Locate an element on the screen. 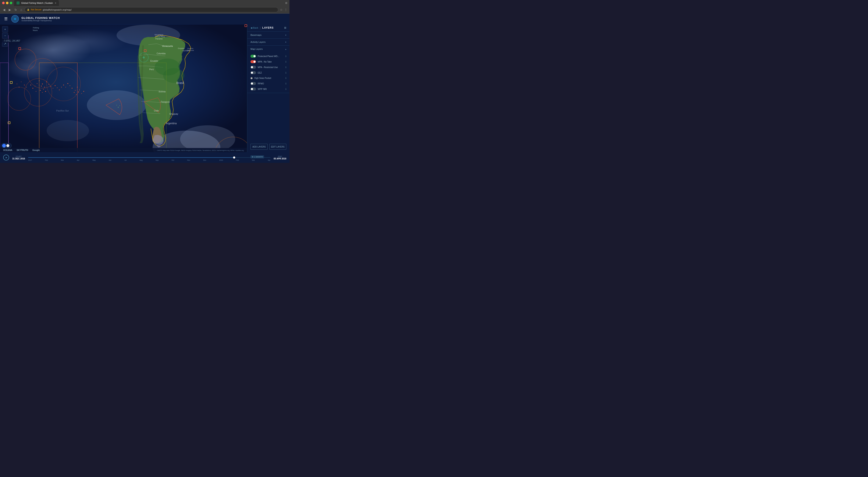  svg-text: Paraguay is located at coordinates (165, 102).